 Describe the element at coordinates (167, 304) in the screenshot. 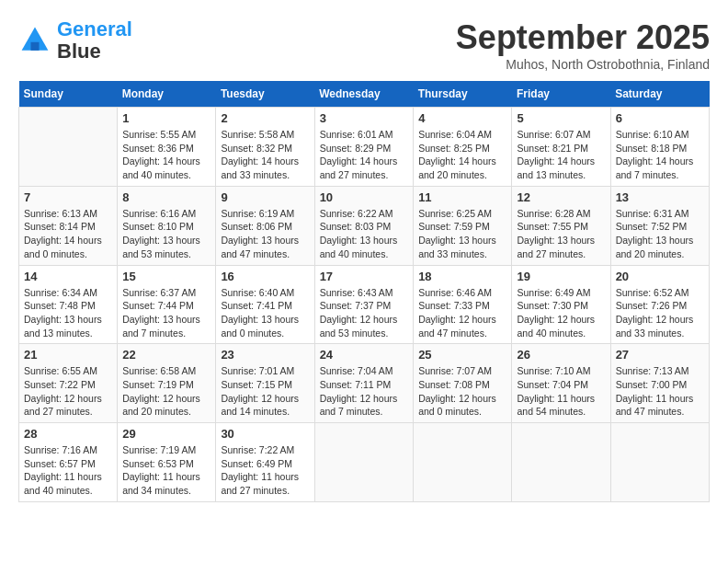

I see `calendar-cell: 15Sunrise: 6:37 AMSunset: 7:44 PMDayligh…` at that location.